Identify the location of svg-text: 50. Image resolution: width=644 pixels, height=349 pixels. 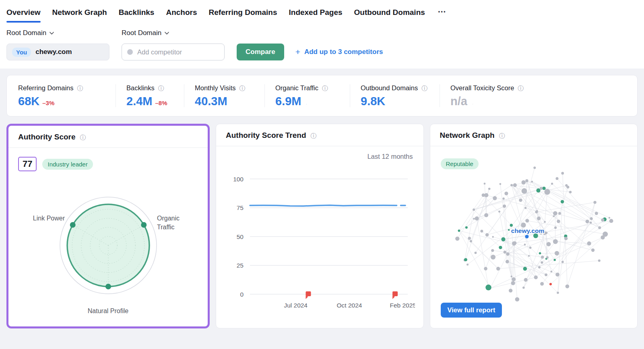
(240, 237).